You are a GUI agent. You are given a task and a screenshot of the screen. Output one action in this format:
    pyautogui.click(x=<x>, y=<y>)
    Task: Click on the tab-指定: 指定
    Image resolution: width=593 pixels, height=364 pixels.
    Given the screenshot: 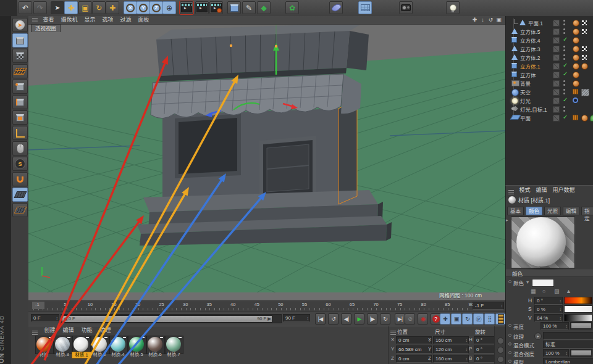 What is the action you would take?
    pyautogui.click(x=587, y=211)
    